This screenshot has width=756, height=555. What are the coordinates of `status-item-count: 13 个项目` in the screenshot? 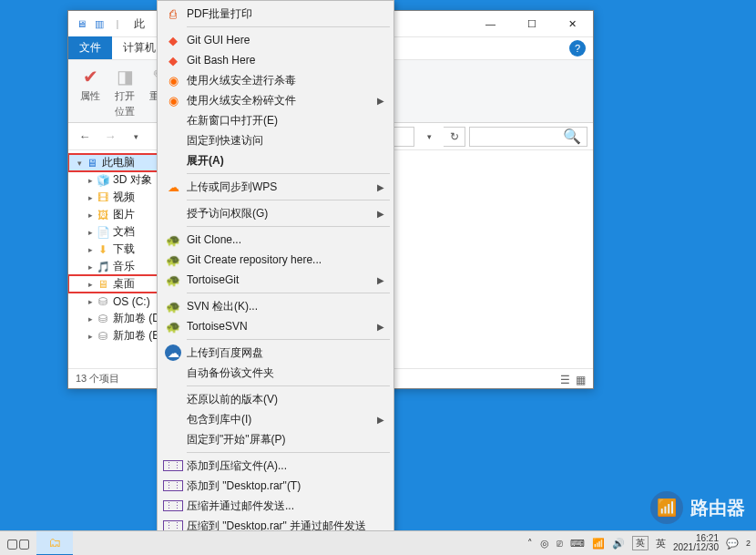 It's located at (97, 379).